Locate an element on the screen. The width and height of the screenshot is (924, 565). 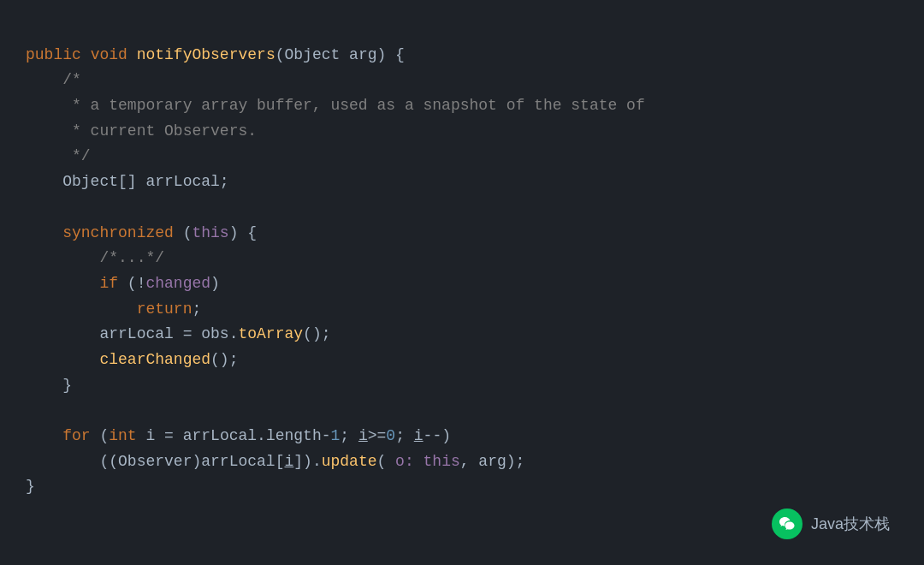
line-14: } is located at coordinates (49, 385).